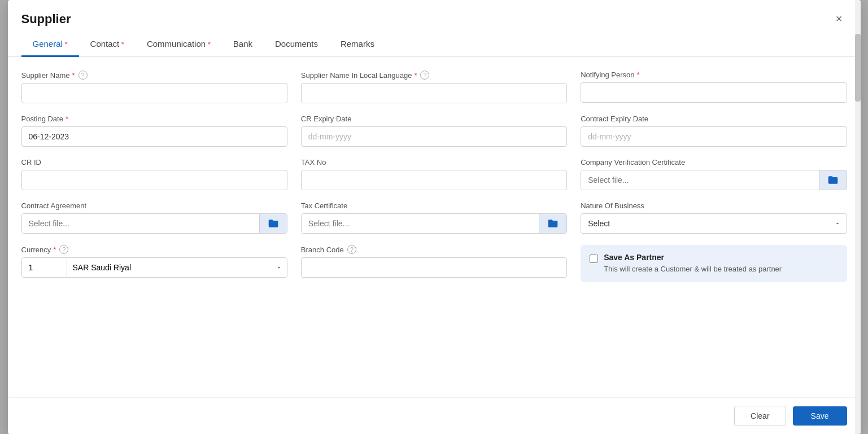 This screenshot has height=434, width=868. Describe the element at coordinates (714, 131) in the screenshot. I see `contract-expiry-group: Contract Expiry Date` at that location.